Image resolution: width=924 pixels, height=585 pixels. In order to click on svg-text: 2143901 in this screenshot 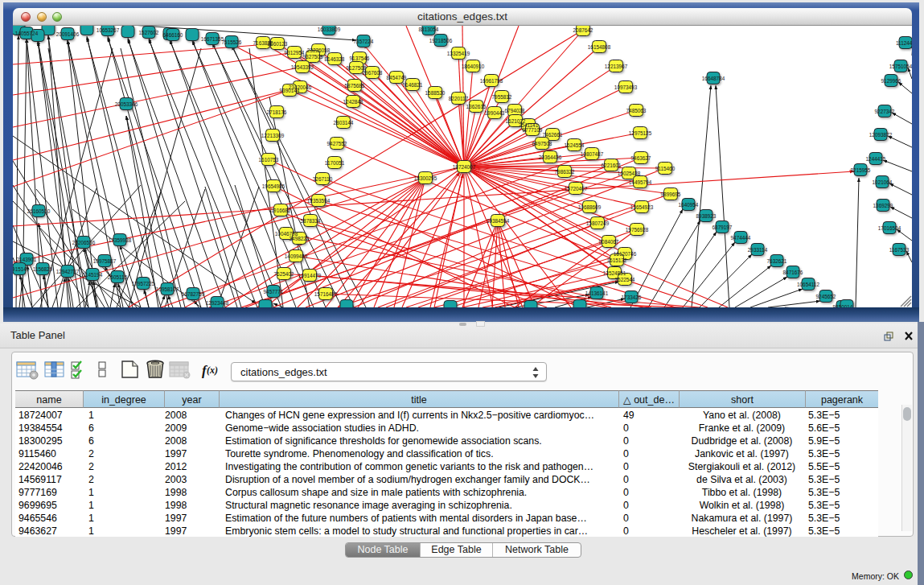, I will do `click(27, 259)`.